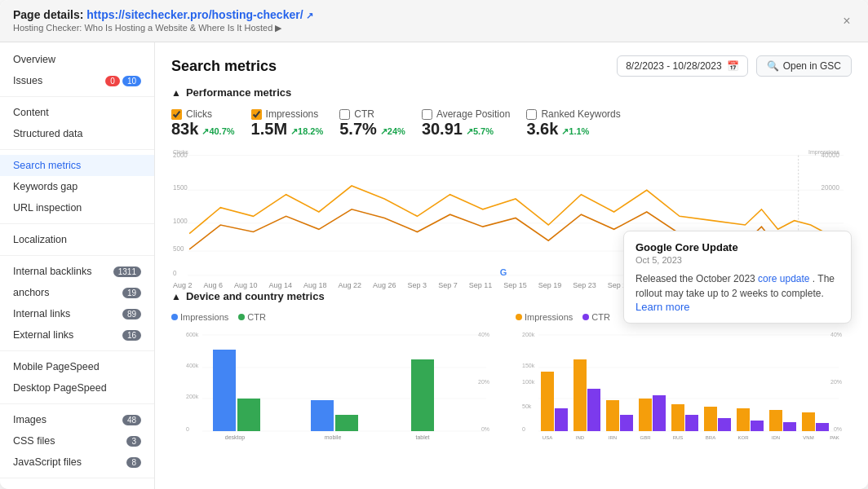  What do you see at coordinates (52, 271) in the screenshot?
I see `sidebar-label-internal-backlinks: Internal backlinks` at bounding box center [52, 271].